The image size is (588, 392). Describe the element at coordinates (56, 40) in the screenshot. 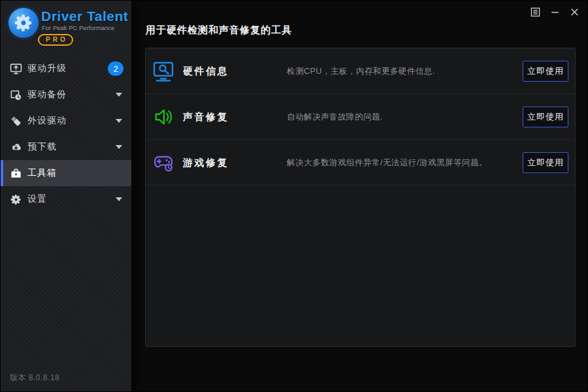

I see `pro-badge: PRO` at that location.